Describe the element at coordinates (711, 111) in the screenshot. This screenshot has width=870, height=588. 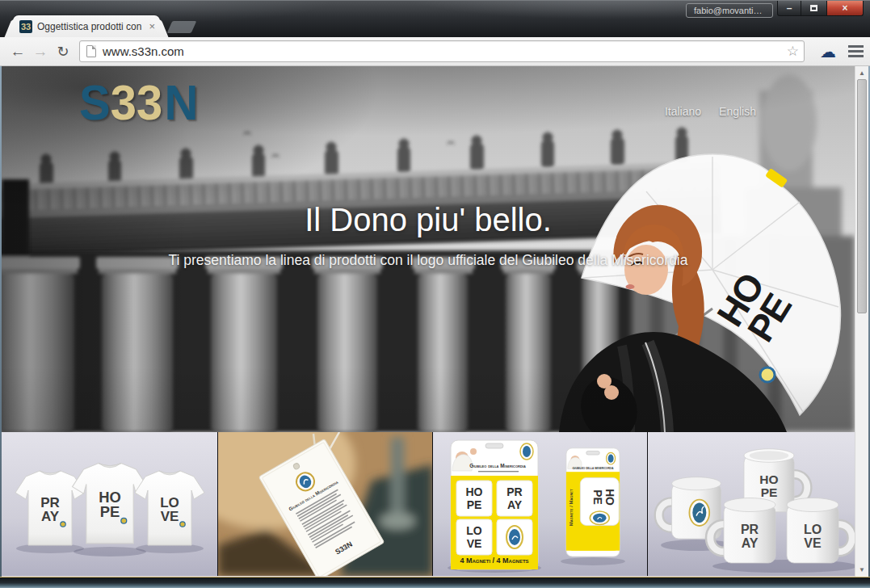
I see `language-nav: Italiano English` at that location.